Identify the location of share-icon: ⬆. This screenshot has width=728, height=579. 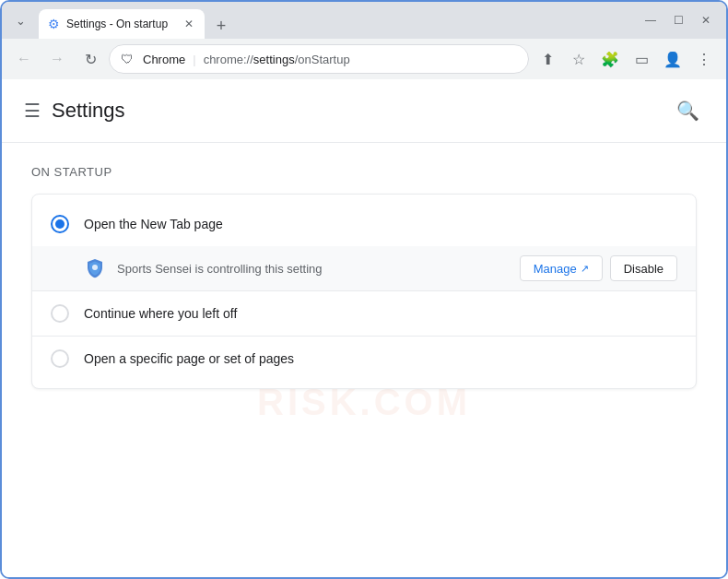
(547, 59).